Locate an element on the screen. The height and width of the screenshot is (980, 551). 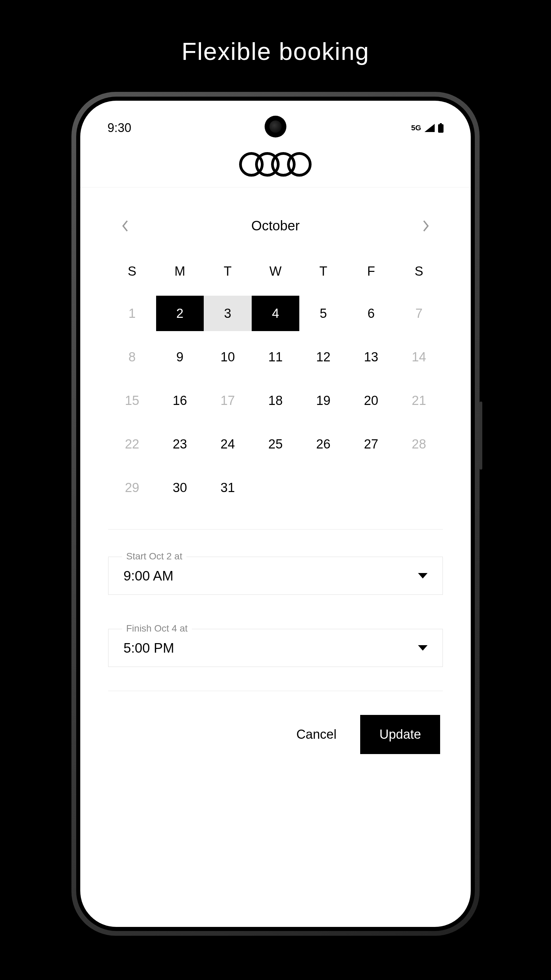
calendar-day: 22 is located at coordinates (132, 444).